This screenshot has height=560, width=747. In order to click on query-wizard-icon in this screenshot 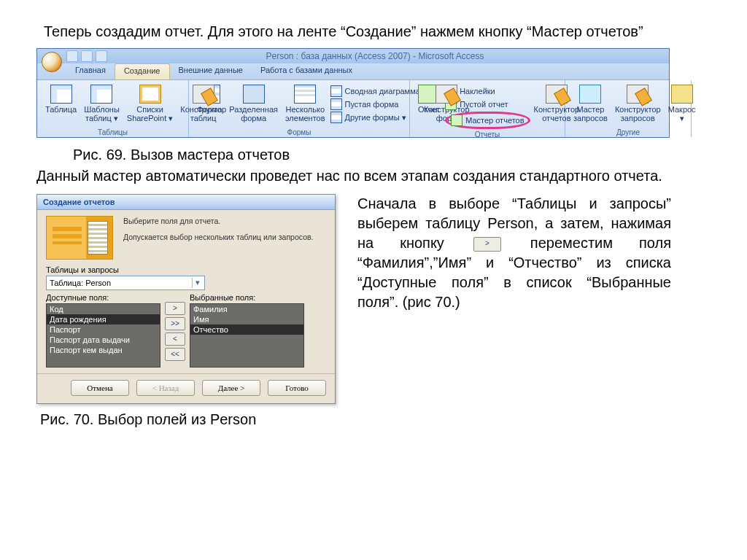, I will do `click(590, 94)`.